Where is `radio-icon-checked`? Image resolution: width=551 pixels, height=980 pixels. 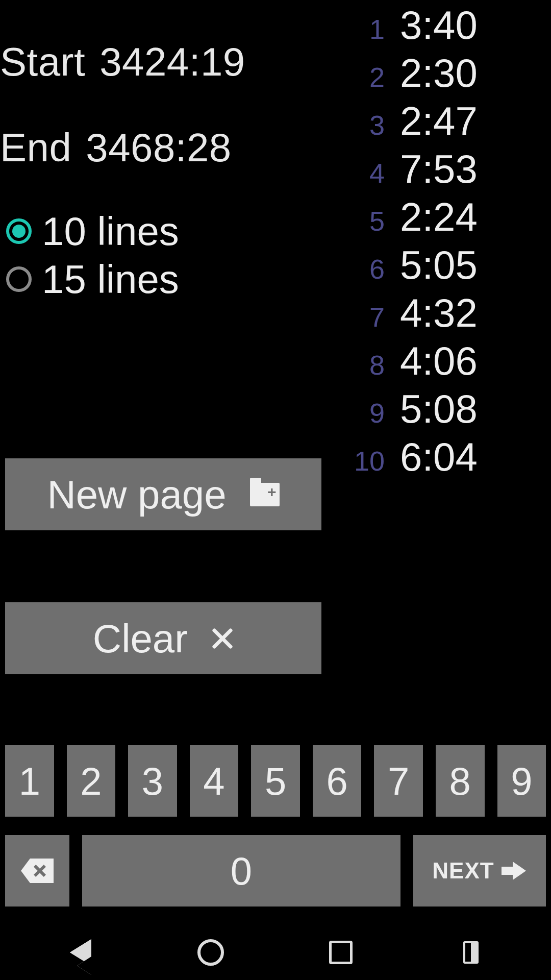 radio-icon-checked is located at coordinates (19, 231).